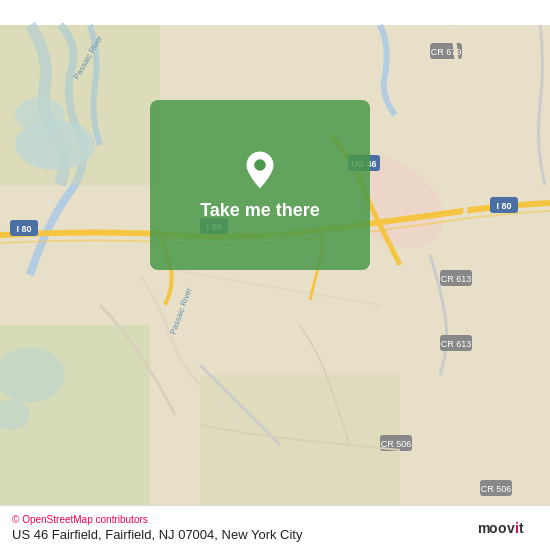 The width and height of the screenshot is (550, 550). What do you see at coordinates (522, 528) in the screenshot?
I see `svg-text: t` at bounding box center [522, 528].